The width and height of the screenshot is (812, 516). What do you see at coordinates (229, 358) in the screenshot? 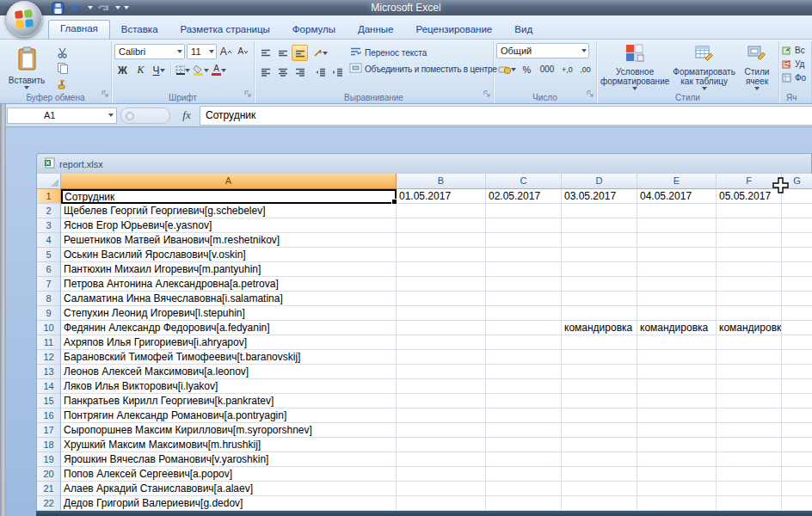
I see `cell-A12: Барановский Тимофей Тимофеевич[t.baranov…` at bounding box center [229, 358].